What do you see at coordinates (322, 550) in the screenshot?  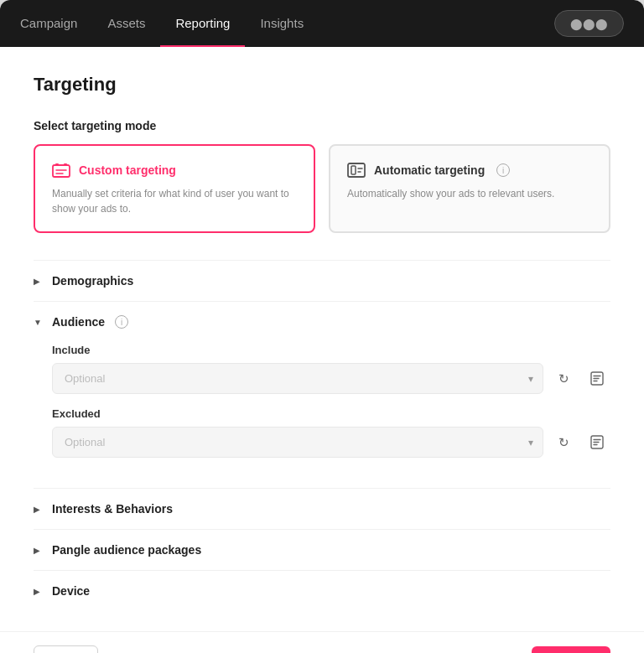 I see `pangle-header: ▶ Pangle audience packages` at bounding box center [322, 550].